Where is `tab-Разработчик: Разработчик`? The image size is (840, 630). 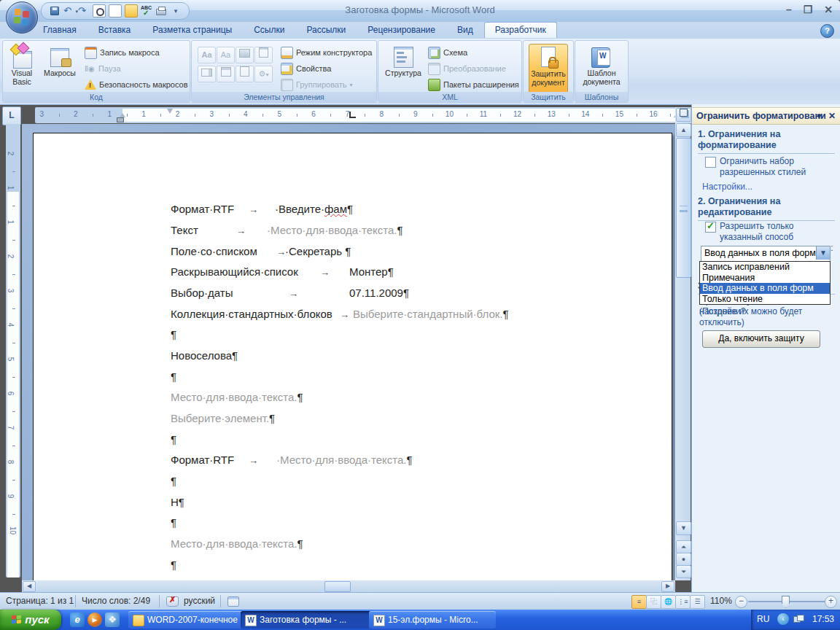 tab-Разработчик: Разработчик is located at coordinates (521, 30).